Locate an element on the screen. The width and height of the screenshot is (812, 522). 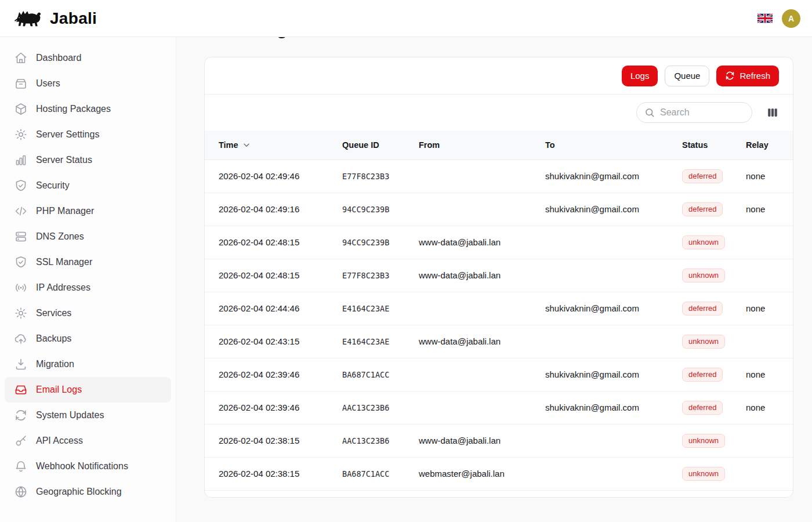
sidebar-item-label: Email Logs is located at coordinates (59, 390).